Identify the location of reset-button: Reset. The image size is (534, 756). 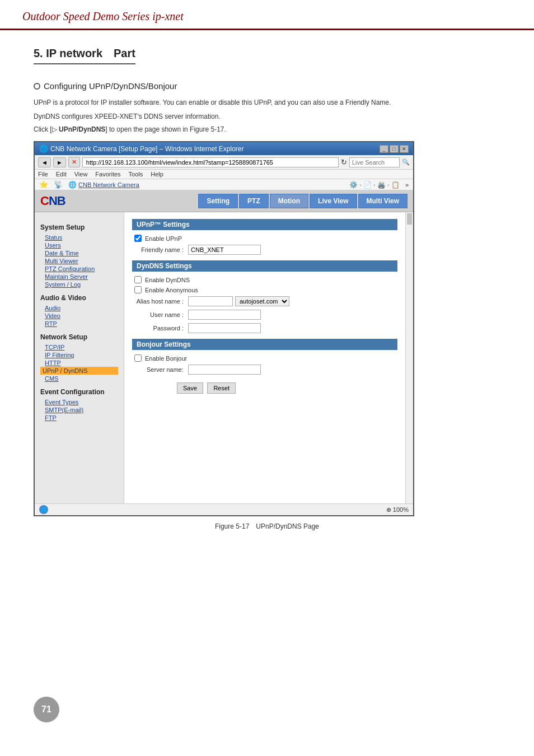
(222, 388).